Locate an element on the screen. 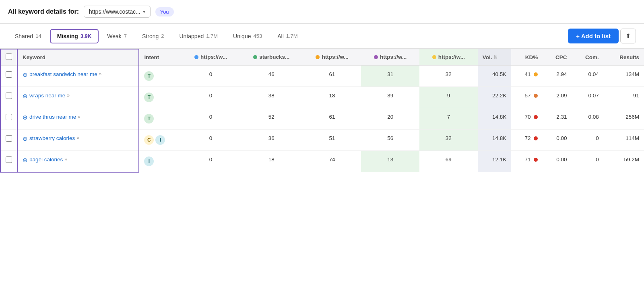 This screenshot has width=644, height=282. col3-dot is located at coordinates (318, 57).